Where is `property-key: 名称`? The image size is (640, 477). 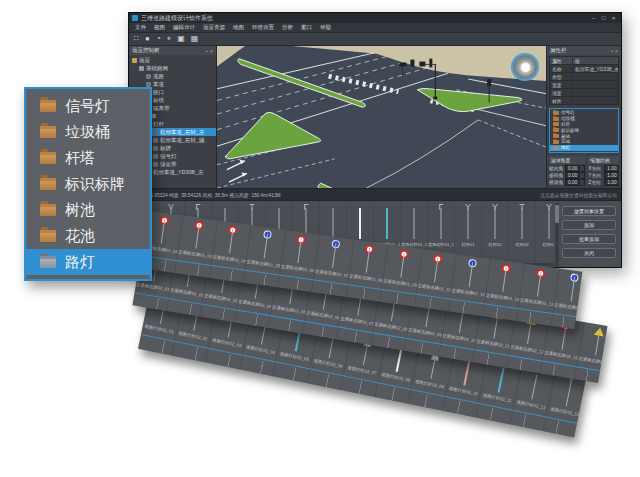
property-key: 名称 is located at coordinates (562, 69).